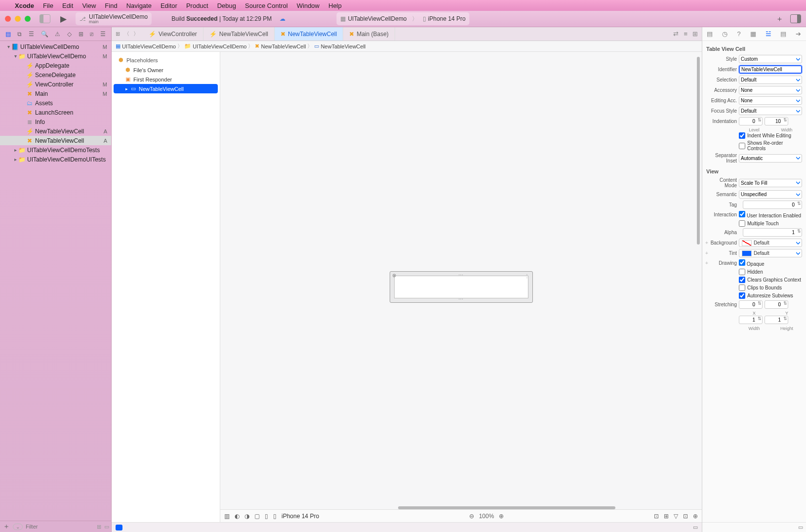 The width and height of the screenshot is (806, 532). What do you see at coordinates (394, 276) in the screenshot?
I see `close-handle-icon: ⊗` at bounding box center [394, 276].